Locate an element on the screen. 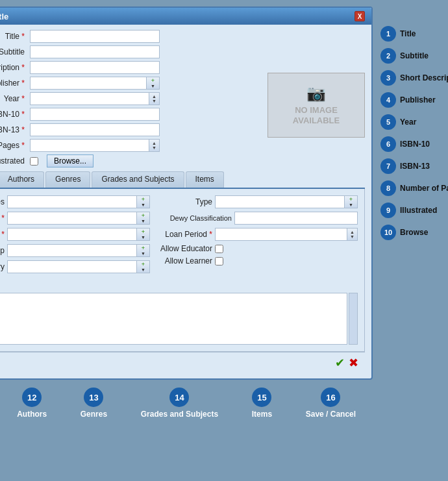 This screenshot has width=448, height=481. illustrated-label: Illustrated is located at coordinates (15, 161).